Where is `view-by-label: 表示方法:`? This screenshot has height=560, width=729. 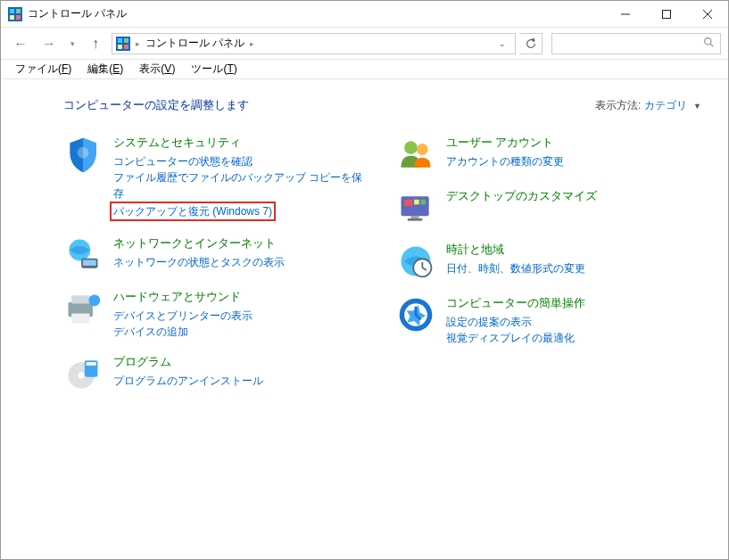 view-by-label: 表示方法: is located at coordinates (617, 105).